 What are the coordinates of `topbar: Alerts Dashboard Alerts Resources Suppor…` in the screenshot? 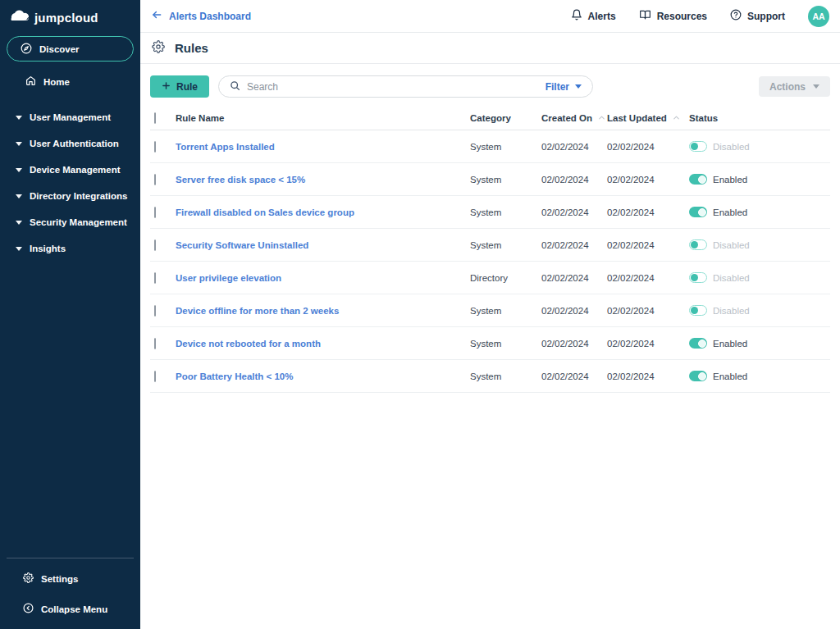 It's located at (491, 16).